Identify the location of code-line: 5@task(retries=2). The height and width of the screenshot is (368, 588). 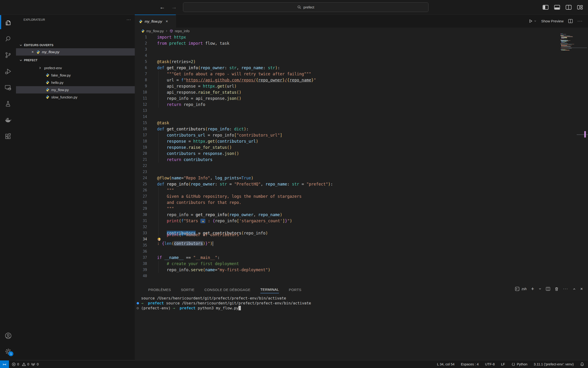
(361, 62).